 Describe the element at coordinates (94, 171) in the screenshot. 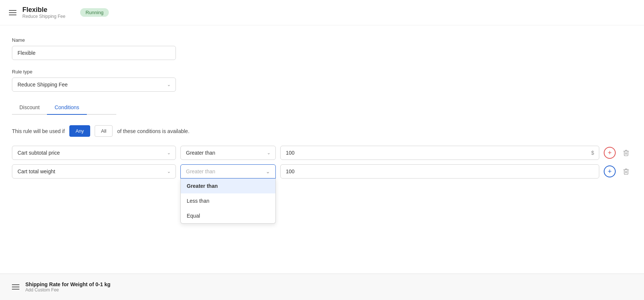

I see `condition-field-wrapper-2: Cart subtotal price Cart total weight ⌄` at that location.